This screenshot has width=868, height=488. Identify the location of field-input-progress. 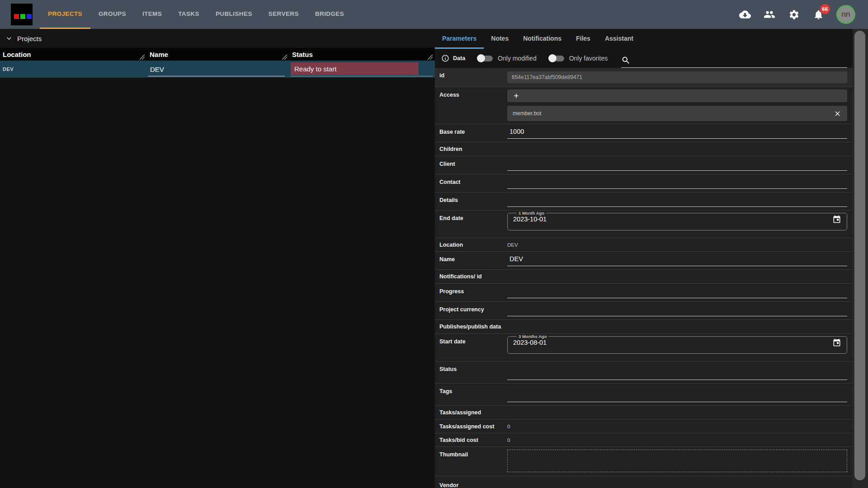
(677, 294).